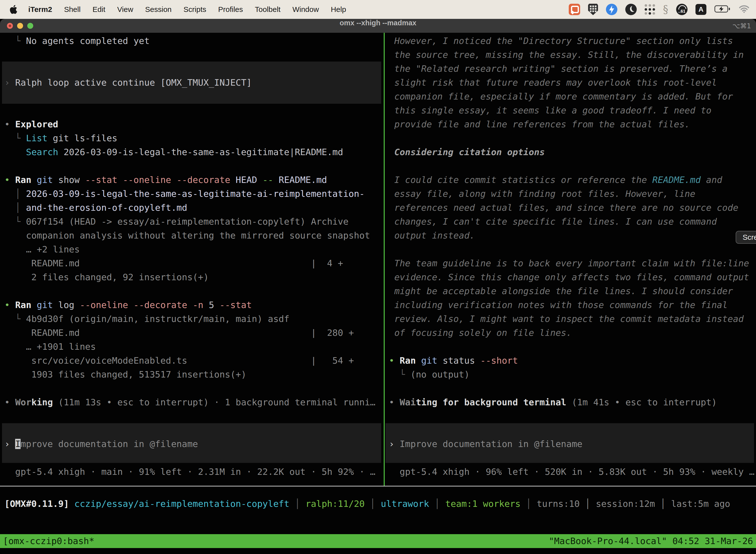 Image resolution: width=756 pixels, height=554 pixels. Describe the element at coordinates (651, 541) in the screenshot. I see `tmux-host-clock: "MacBook-Pro-44.local" 04:52 31-Mar-26` at that location.